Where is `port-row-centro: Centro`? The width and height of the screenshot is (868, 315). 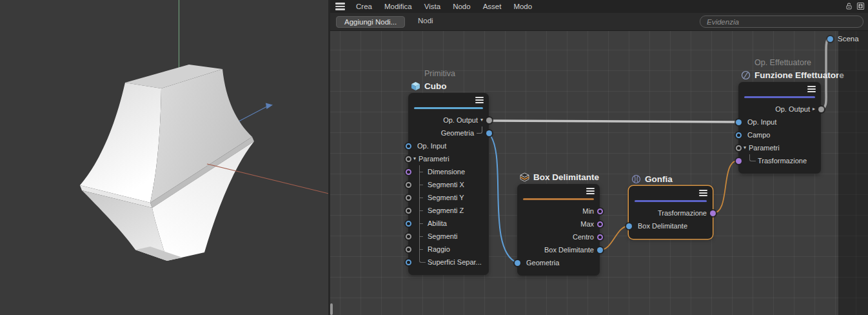 port-row-centro: Centro is located at coordinates (558, 237).